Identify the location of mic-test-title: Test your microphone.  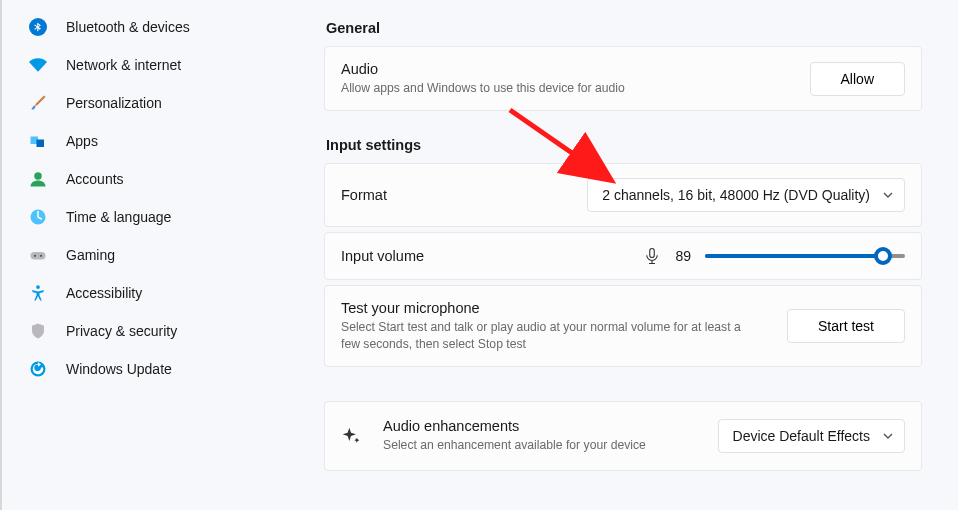
(551, 308).